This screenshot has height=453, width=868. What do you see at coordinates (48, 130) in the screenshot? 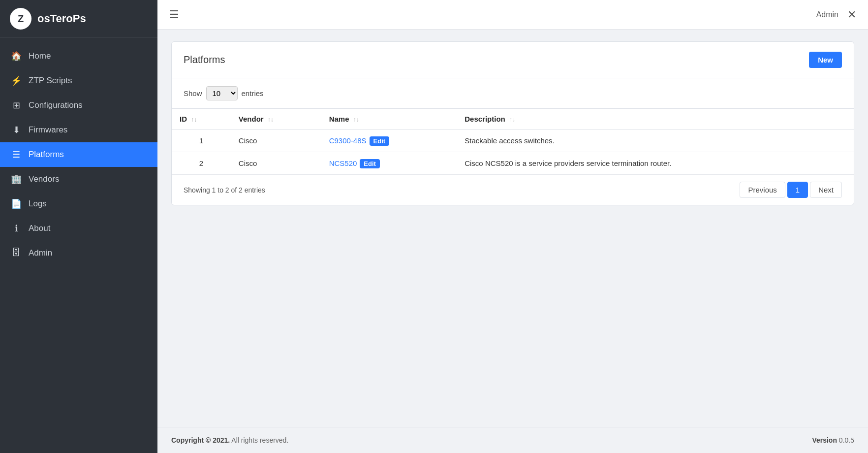
I see `sidebar-item-label-firmwares: Firmwares` at bounding box center [48, 130].